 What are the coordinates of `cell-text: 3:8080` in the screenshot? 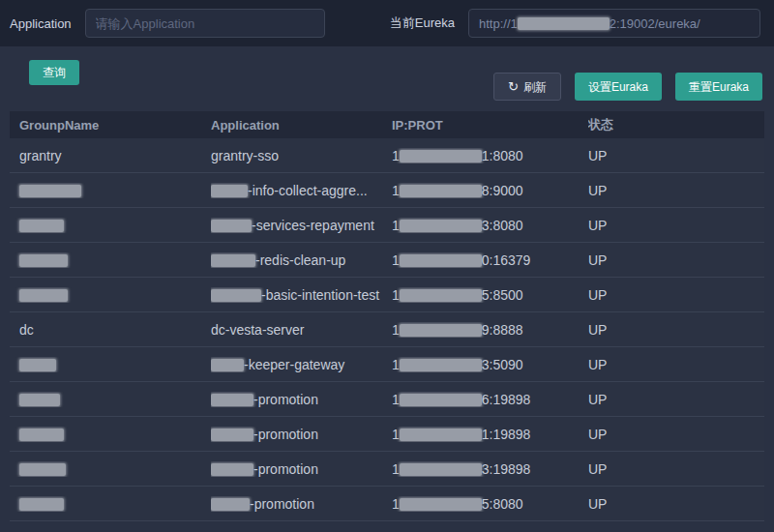 It's located at (503, 225).